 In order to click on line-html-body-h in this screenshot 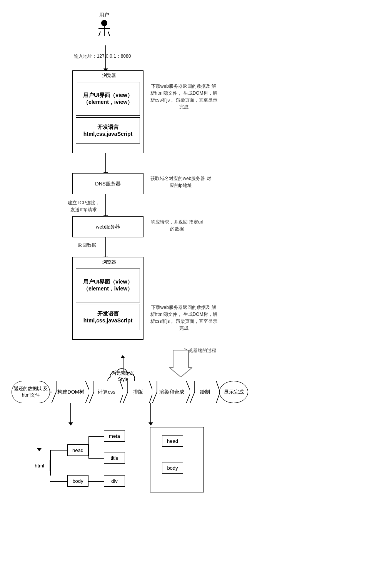, I will do `click(58, 481)`.